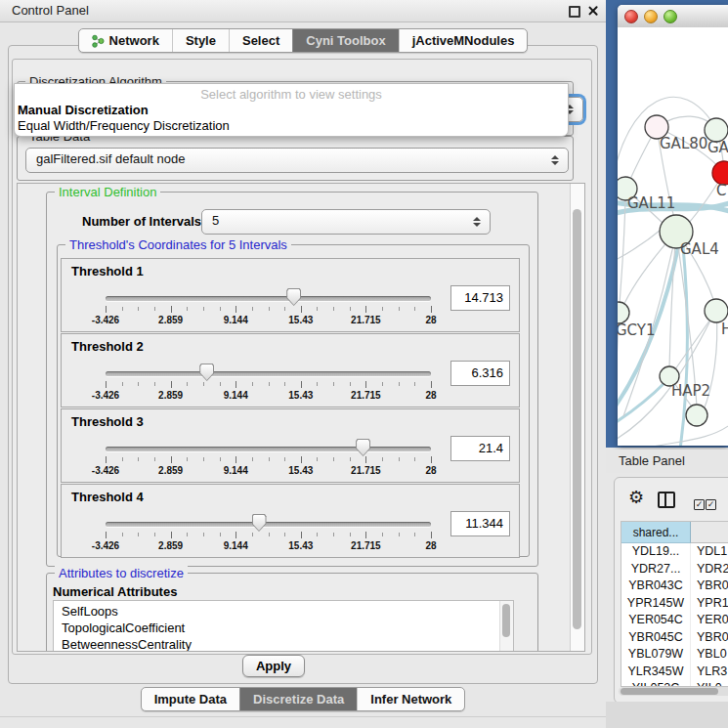  Describe the element at coordinates (657, 604) in the screenshot. I see `cell-shared-name: YPR145W` at that location.